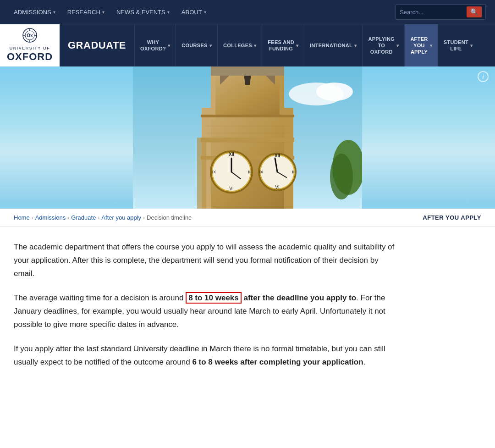 This screenshot has height=448, width=495. Describe the element at coordinates (471, 46) in the screenshot. I see `student-life-chevron-icon: ▾` at that location.